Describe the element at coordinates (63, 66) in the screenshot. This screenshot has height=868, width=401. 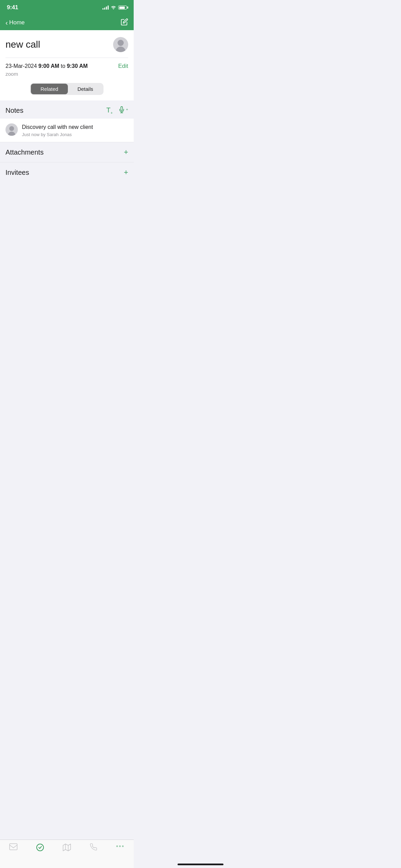
I see `call-time-to: to` at that location.